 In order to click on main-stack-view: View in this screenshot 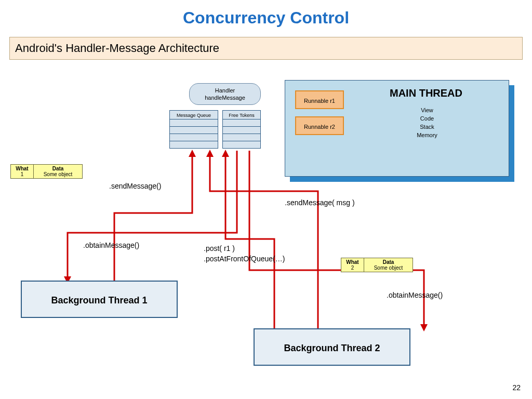, I will do `click(427, 110)`.